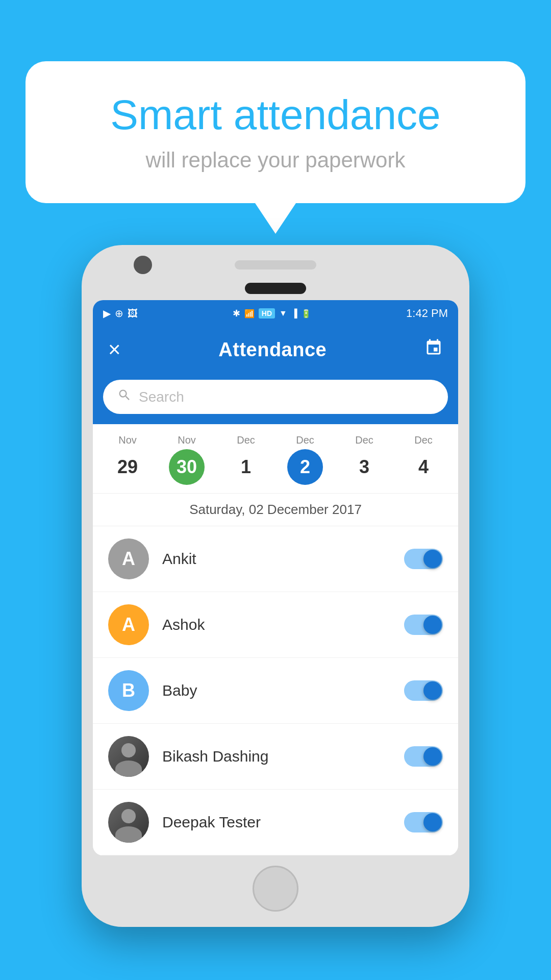 This screenshot has height=980, width=551. I want to click on calendar-day-5: Dec4, so click(423, 459).